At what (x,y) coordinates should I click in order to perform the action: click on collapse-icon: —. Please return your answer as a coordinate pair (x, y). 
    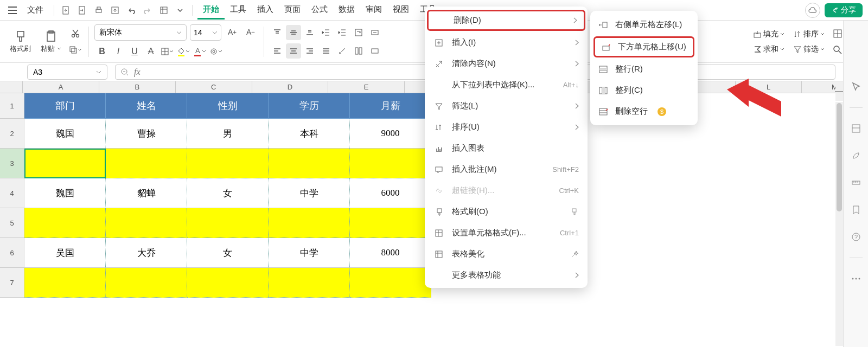
    Looking at the image, I should click on (839, 91).